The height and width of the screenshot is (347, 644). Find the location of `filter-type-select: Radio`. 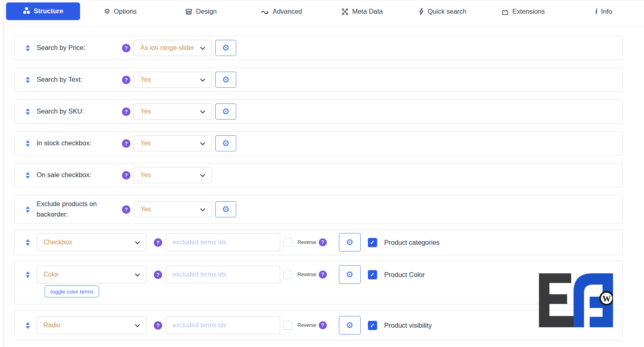

filter-type-select: Radio is located at coordinates (92, 325).